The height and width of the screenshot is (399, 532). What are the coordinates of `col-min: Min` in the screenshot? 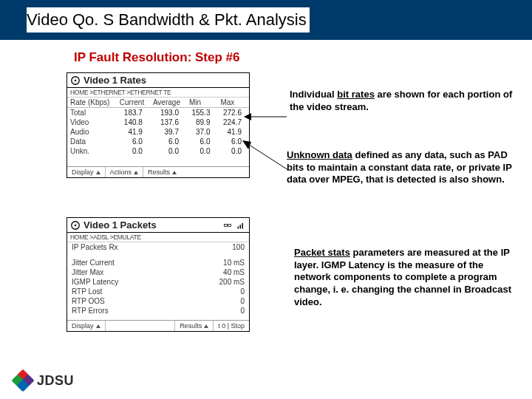 It's located at (202, 103).